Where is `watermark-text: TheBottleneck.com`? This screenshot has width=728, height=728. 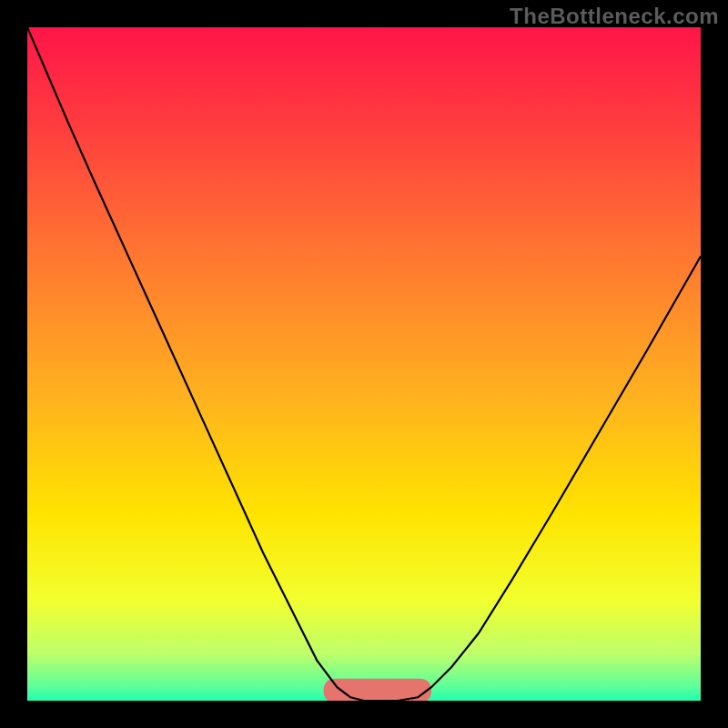
watermark-text: TheBottleneck.com is located at coordinates (614, 16).